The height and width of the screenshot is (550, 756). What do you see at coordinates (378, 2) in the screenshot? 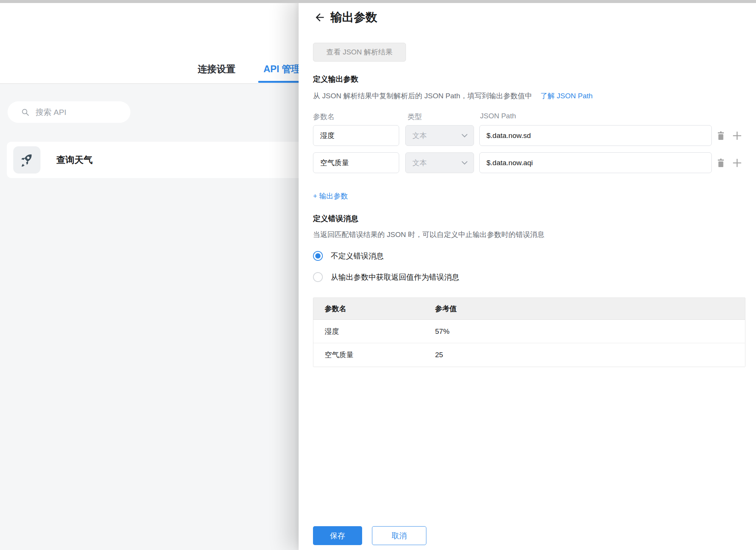
I see `window-top-strip` at bounding box center [378, 2].